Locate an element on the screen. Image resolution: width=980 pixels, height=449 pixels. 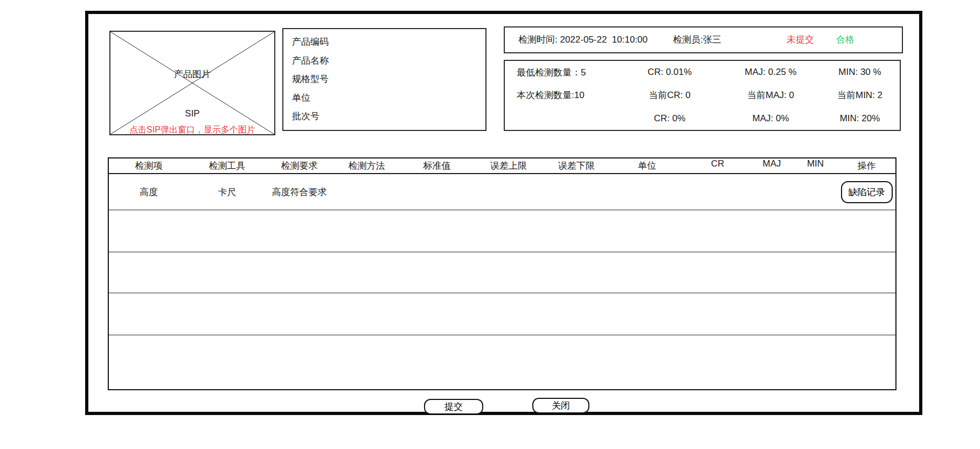
stat-min-inspect-qty: 最低检测数量：5 is located at coordinates (567, 72).